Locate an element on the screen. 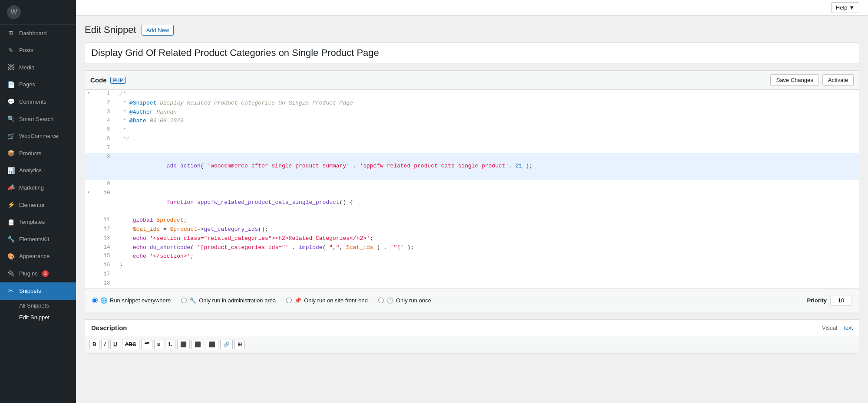 The image size is (868, 403). sidebar-item-media: 🖼 Media is located at coordinates (38, 68).